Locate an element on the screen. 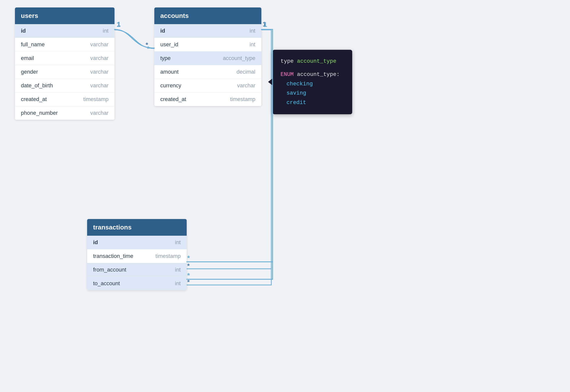  rel-label-transactions-from-star: * is located at coordinates (188, 266).